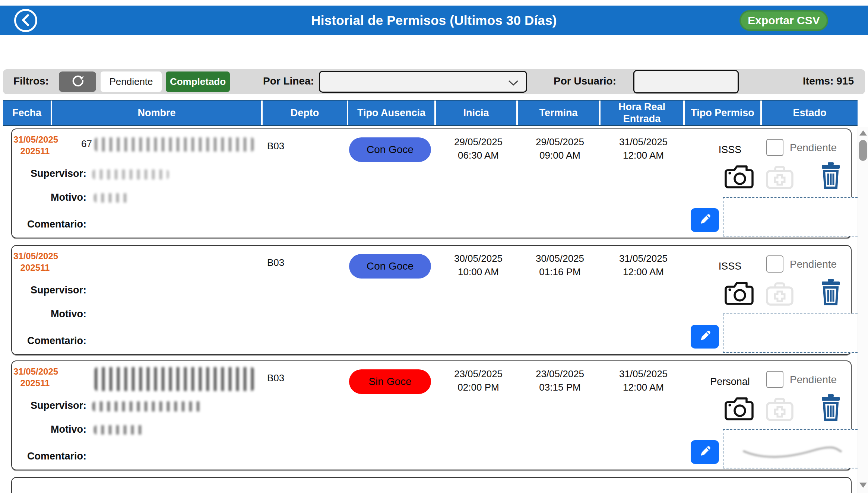 This screenshot has height=493, width=868. What do you see at coordinates (434, 20) in the screenshot?
I see `top-bar: Historial de Permisos (Ultimos 30 Días) …` at bounding box center [434, 20].